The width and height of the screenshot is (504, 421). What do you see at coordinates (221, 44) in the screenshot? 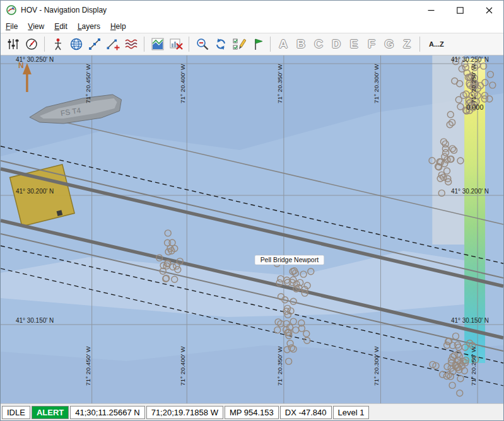
I see `refresh-button` at bounding box center [221, 44].